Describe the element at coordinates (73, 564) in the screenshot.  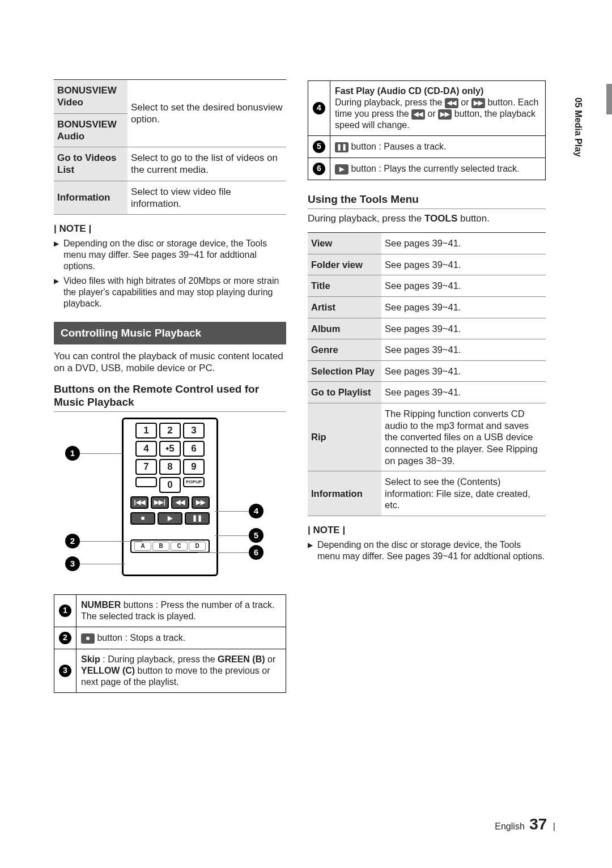
I see `callout-3: 3` at that location.